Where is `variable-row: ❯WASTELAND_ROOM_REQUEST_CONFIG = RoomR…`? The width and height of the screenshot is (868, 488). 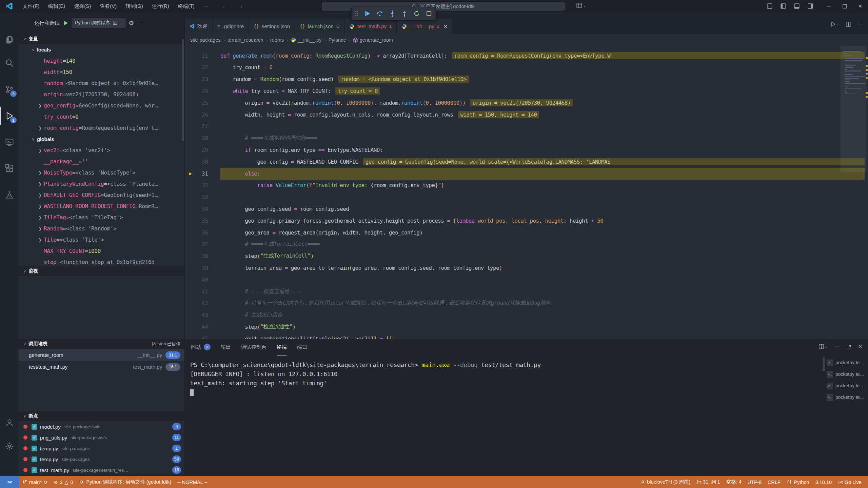
variable-row: ❯WASTELAND_ROOM_REQUEST_CONFIG = RoomR… is located at coordinates (102, 206).